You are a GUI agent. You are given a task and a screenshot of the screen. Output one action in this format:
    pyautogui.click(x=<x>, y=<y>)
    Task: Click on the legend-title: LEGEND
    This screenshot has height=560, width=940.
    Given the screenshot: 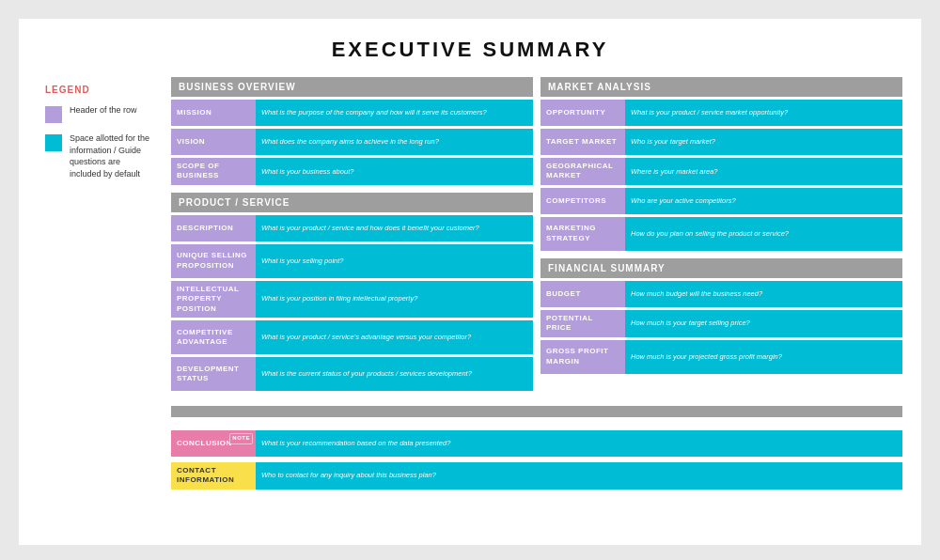 What is the action you would take?
    pyautogui.click(x=99, y=90)
    